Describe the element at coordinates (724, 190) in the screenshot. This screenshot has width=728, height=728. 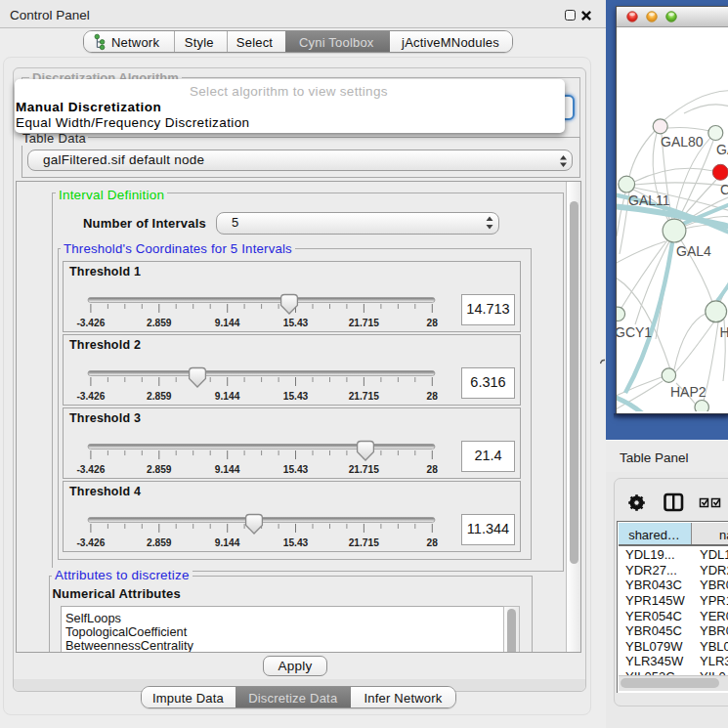
I see `svg-text: CY` at that location.